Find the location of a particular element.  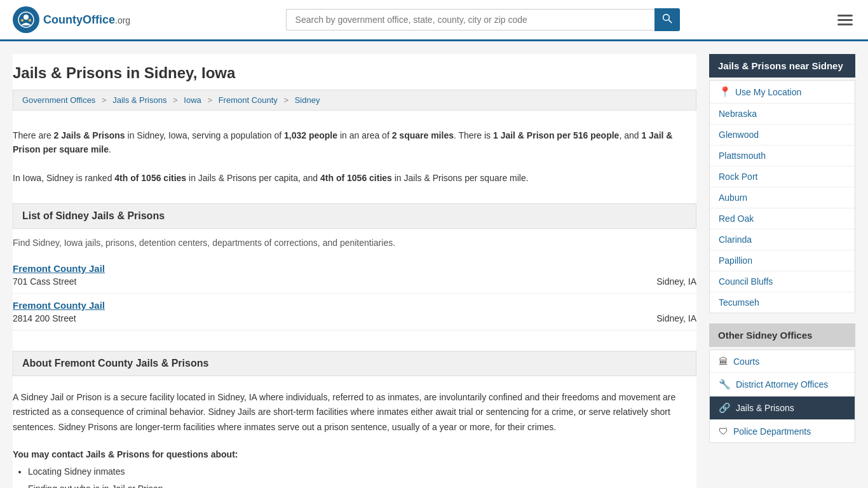

about-text: A Sidney Jail or Prison is a secure faci… is located at coordinates (355, 413).